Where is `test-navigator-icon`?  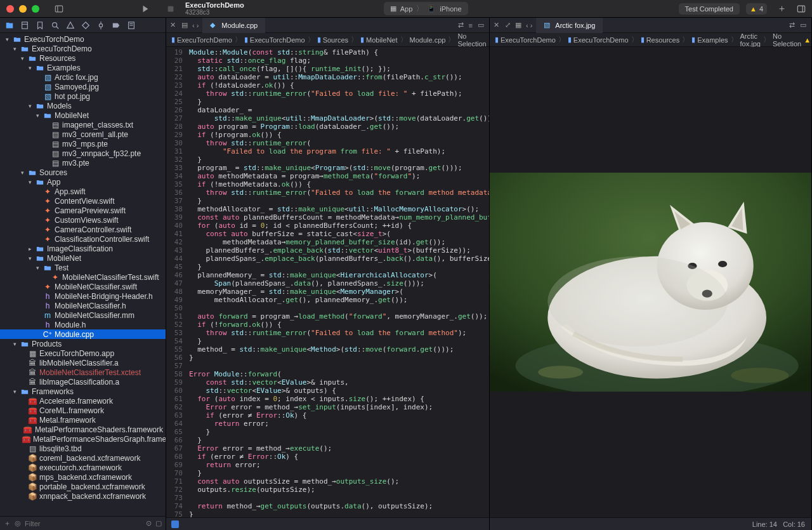
test-navigator-icon is located at coordinates (86, 25).